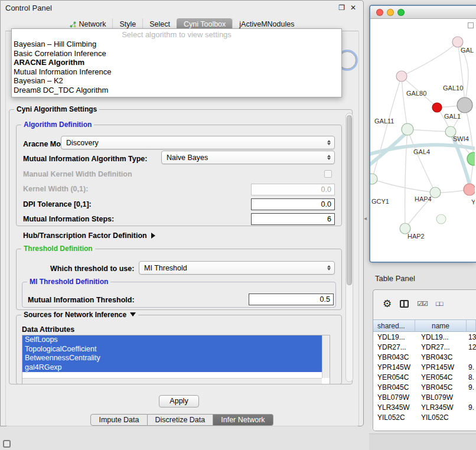 The image size is (476, 450). I want to click on traffic-light-close, so click(380, 12).